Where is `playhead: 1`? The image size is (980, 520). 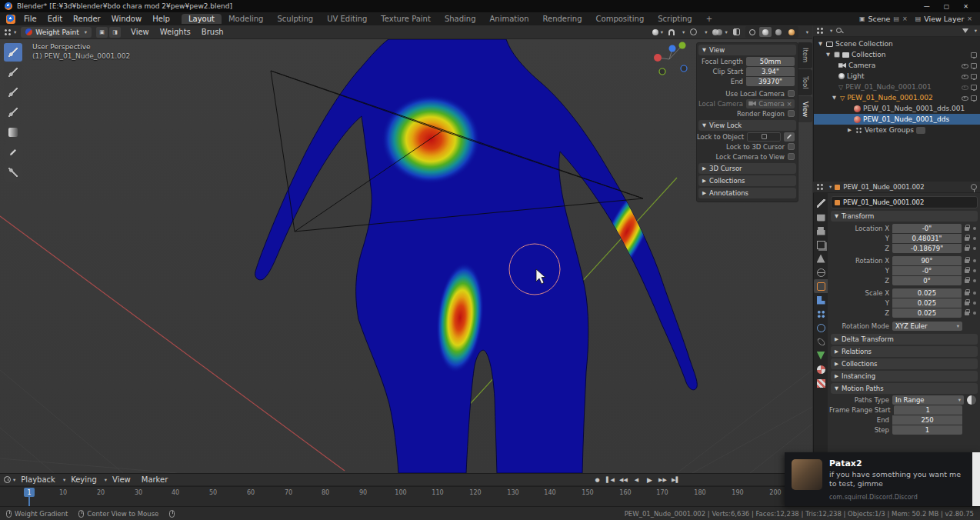 playhead: 1 is located at coordinates (29, 492).